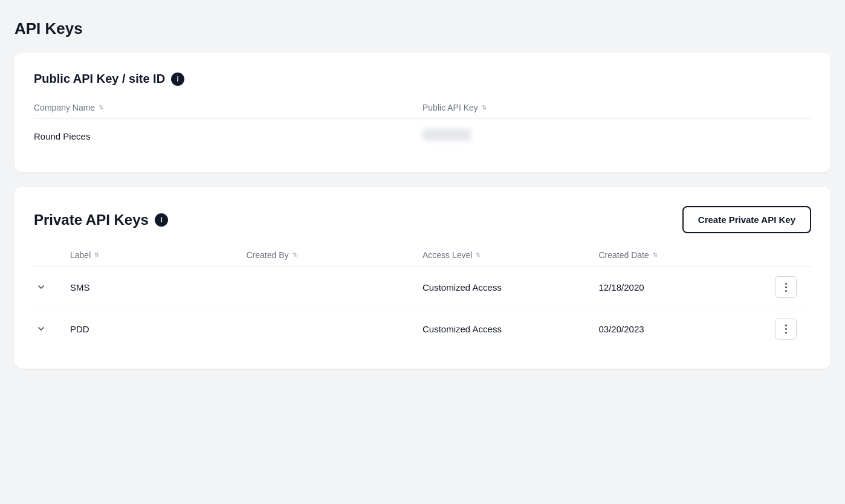  What do you see at coordinates (447, 255) in the screenshot?
I see `access-level-col-label: Access Level` at bounding box center [447, 255].